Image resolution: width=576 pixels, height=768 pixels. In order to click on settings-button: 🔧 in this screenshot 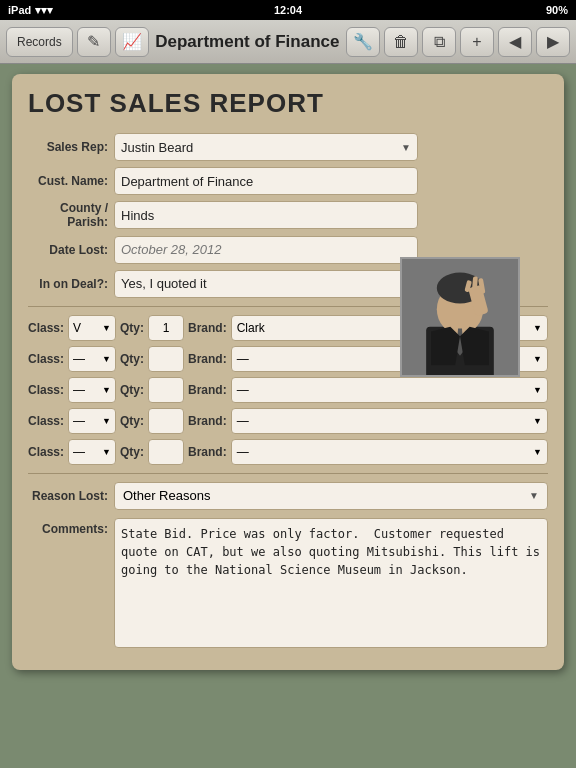, I will do `click(363, 42)`.